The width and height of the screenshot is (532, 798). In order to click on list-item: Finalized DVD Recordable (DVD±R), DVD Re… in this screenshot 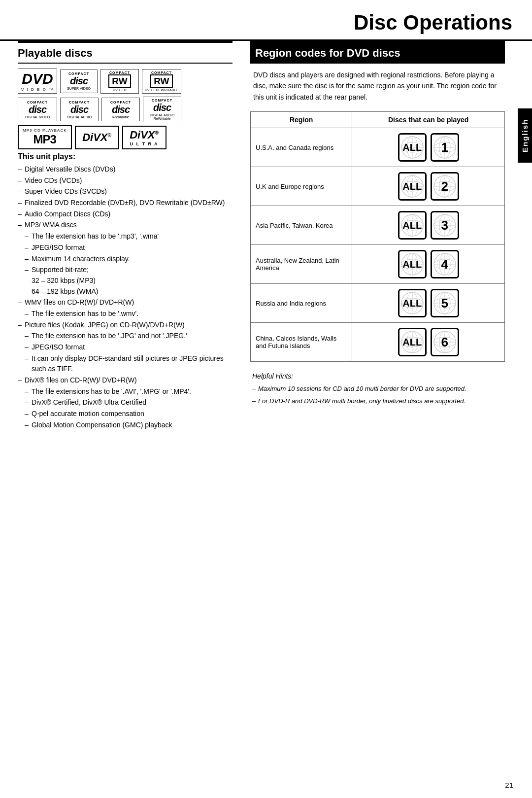, I will do `click(125, 203)`.